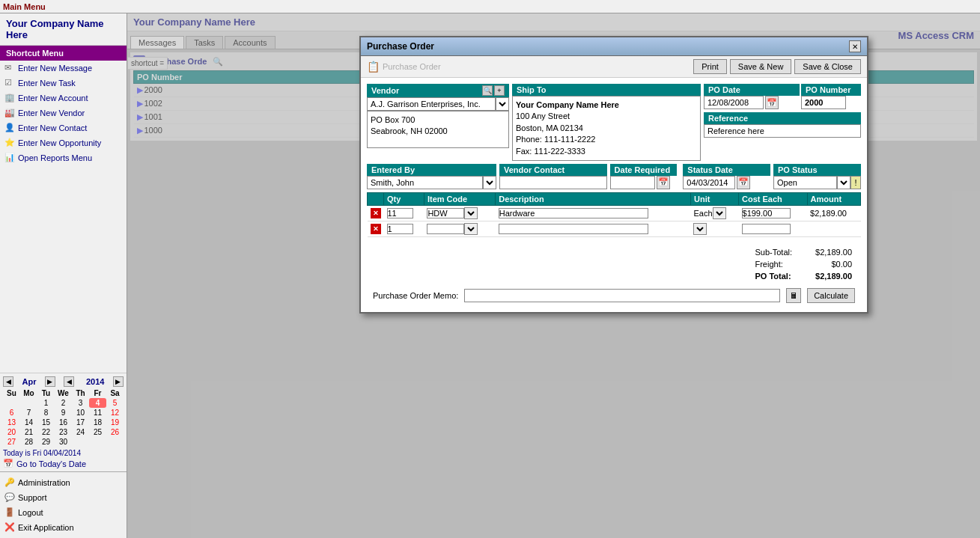  I want to click on po-status-dropdown: Open Closed, so click(844, 183).